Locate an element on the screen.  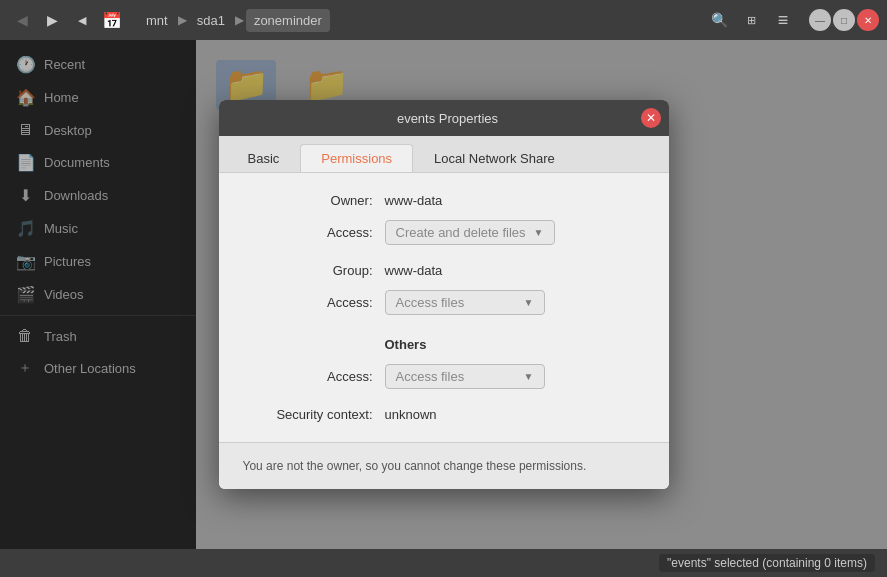
nav-buttons: ◀ ▶ ◀ 📅 is located at coordinates (67, 20).